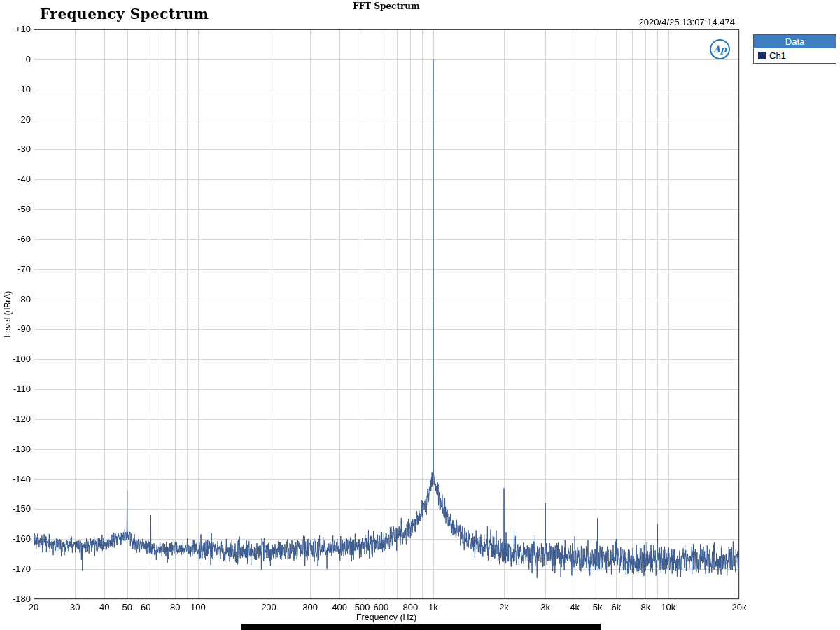 The image size is (840, 630). What do you see at coordinates (421, 627) in the screenshot?
I see `bottom-bar` at bounding box center [421, 627].